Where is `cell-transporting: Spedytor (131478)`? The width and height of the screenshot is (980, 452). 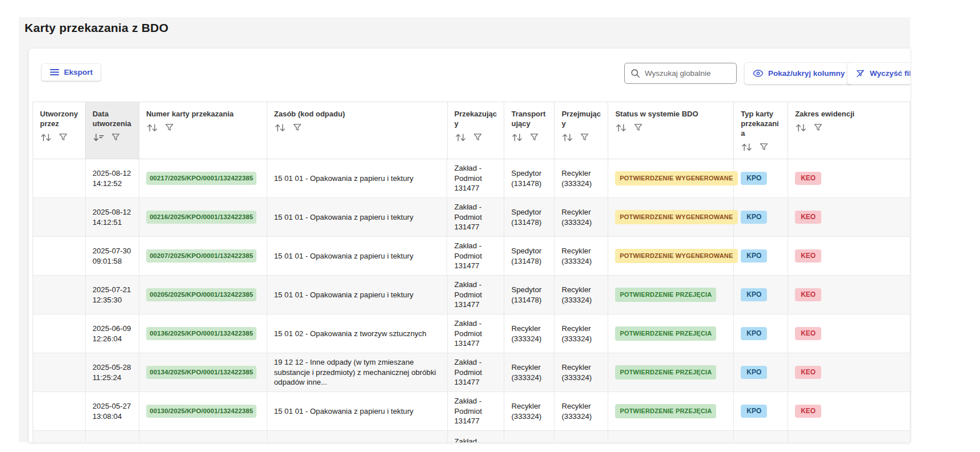
cell-transporting: Spedytor (131478) is located at coordinates (529, 256).